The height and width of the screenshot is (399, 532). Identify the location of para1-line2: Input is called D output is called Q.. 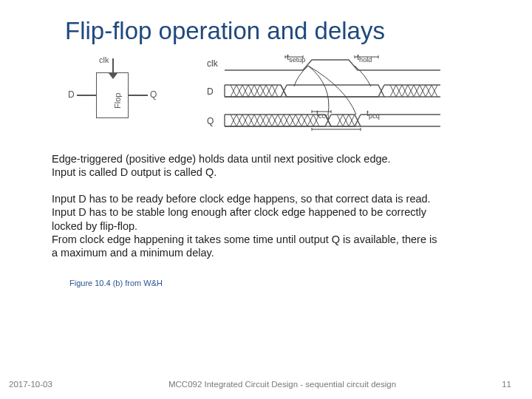
(272, 172).